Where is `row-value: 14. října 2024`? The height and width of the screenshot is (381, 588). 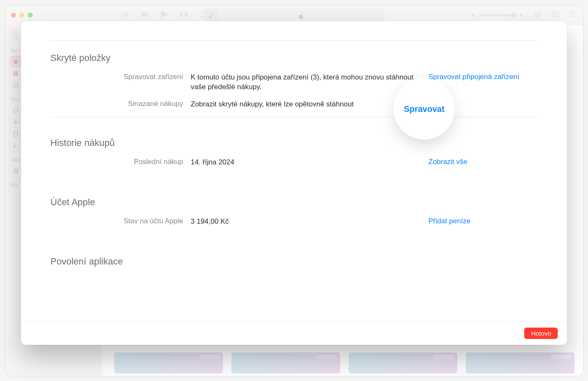 row-value: 14. října 2024 is located at coordinates (306, 162).